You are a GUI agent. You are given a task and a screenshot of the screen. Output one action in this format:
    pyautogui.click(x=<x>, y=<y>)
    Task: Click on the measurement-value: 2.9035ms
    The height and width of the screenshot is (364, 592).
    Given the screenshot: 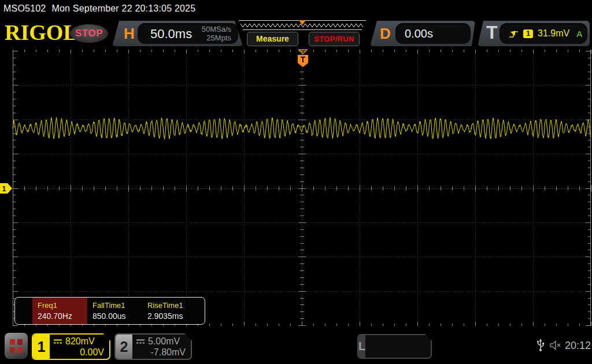 What is the action you would take?
    pyautogui.click(x=172, y=316)
    